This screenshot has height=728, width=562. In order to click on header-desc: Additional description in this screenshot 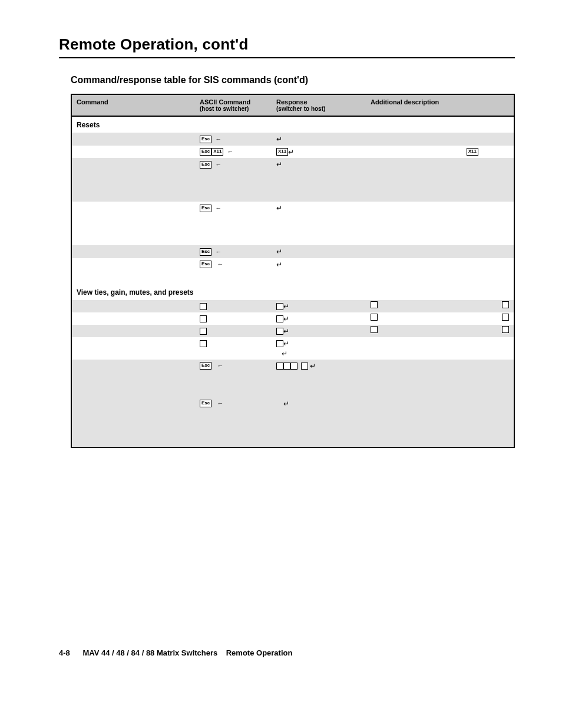, I will do `click(440, 105)`.